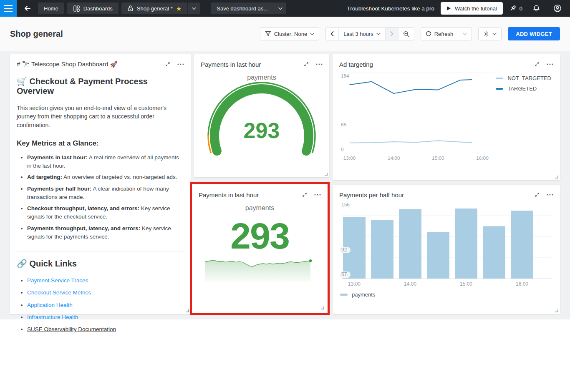 The image size is (570, 392). Describe the element at coordinates (51, 8) in the screenshot. I see `tab-home-label: Home` at that location.